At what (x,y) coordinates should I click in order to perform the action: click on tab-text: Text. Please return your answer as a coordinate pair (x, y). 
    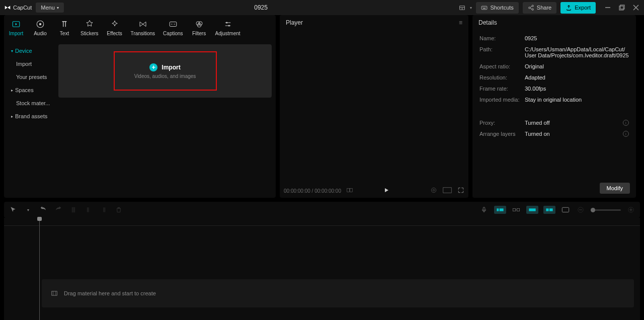
    Looking at the image, I should click on (64, 28).